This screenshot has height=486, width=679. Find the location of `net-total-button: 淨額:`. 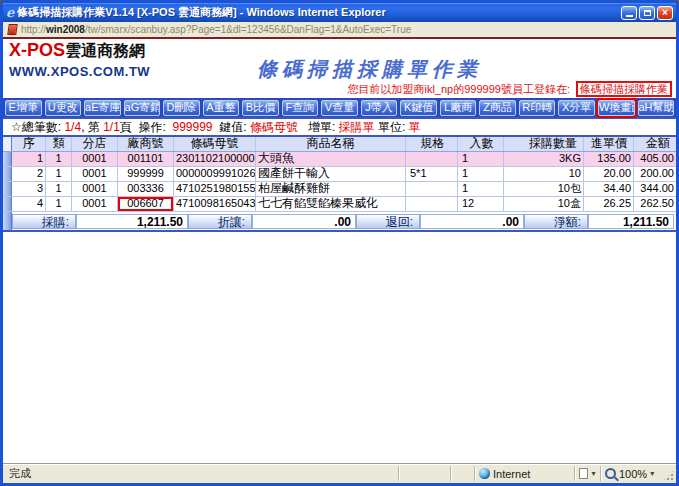

net-total-button: 淨額: is located at coordinates (556, 222).